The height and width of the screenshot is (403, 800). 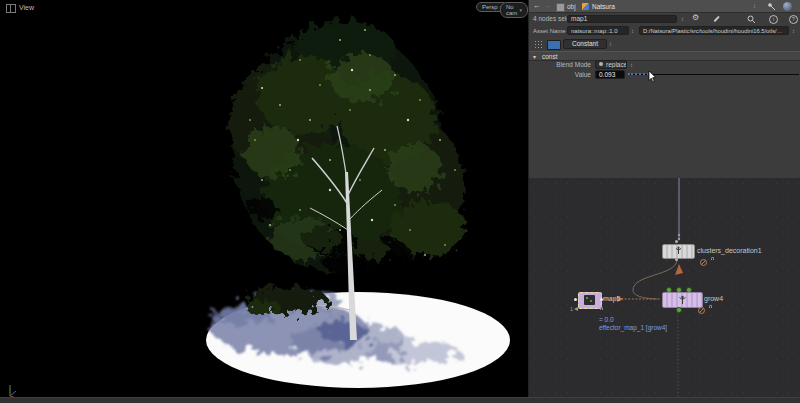 What do you see at coordinates (607, 74) in the screenshot?
I see `value-text: 0.093` at bounding box center [607, 74].